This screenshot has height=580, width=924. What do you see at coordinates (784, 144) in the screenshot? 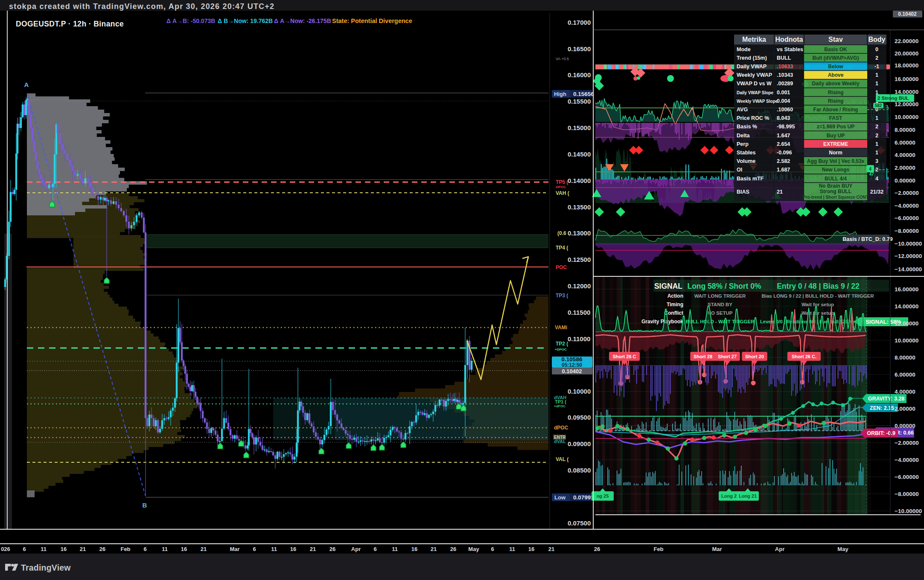
I see `svg-text: 2.654` at bounding box center [784, 144].